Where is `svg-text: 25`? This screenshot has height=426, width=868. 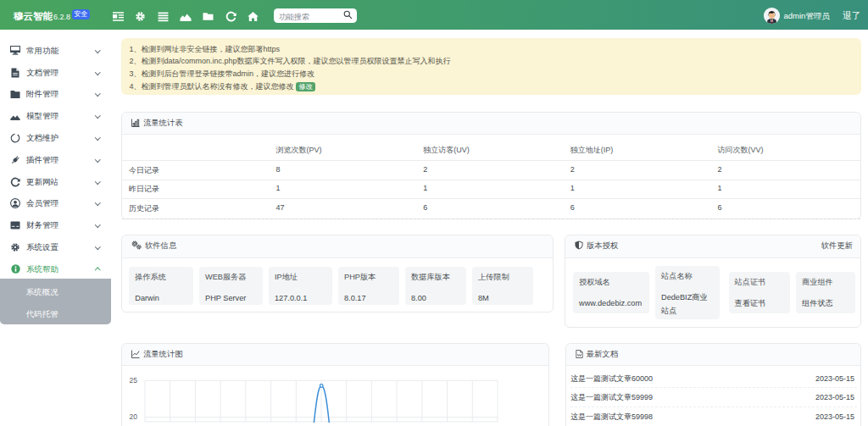 svg-text: 25 is located at coordinates (134, 380).